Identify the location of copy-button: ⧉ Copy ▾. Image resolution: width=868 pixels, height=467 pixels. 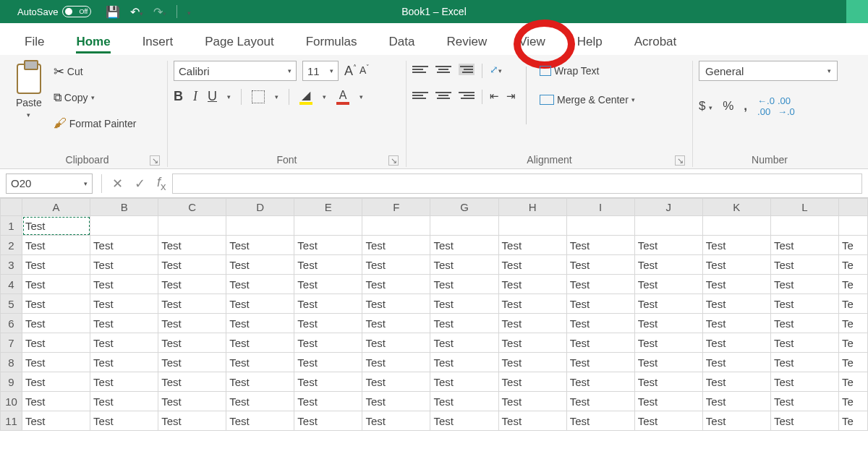
(95, 98).